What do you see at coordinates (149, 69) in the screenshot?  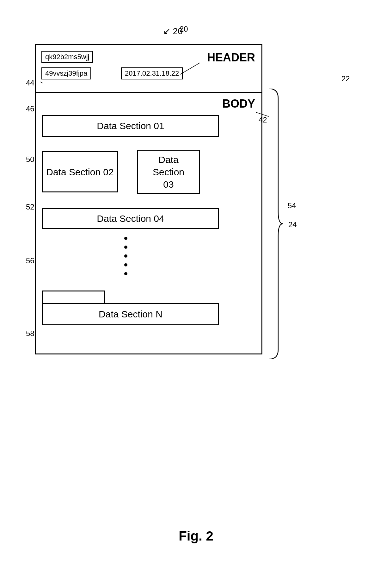 I see `header-section: HEADER qk92b2ms5wjj 49vvszj39fjpa 2017.0…` at bounding box center [149, 69].